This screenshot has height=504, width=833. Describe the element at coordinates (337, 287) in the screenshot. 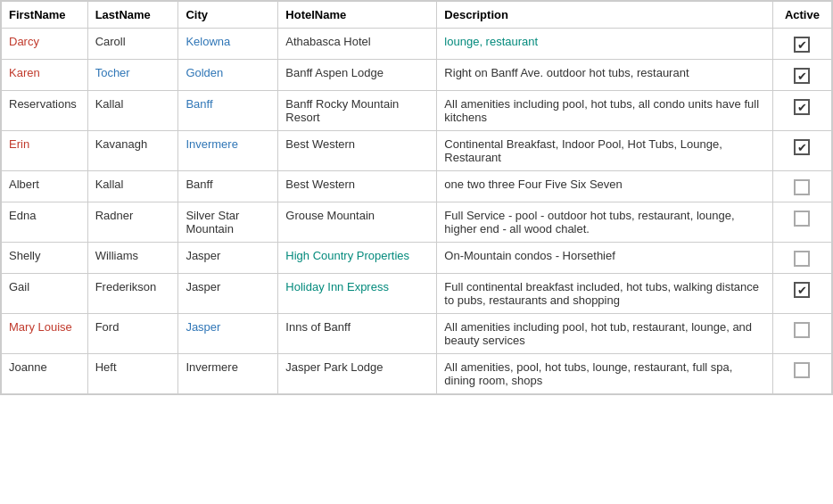

I see `hotelname-link: Holiday Inn Express` at that location.